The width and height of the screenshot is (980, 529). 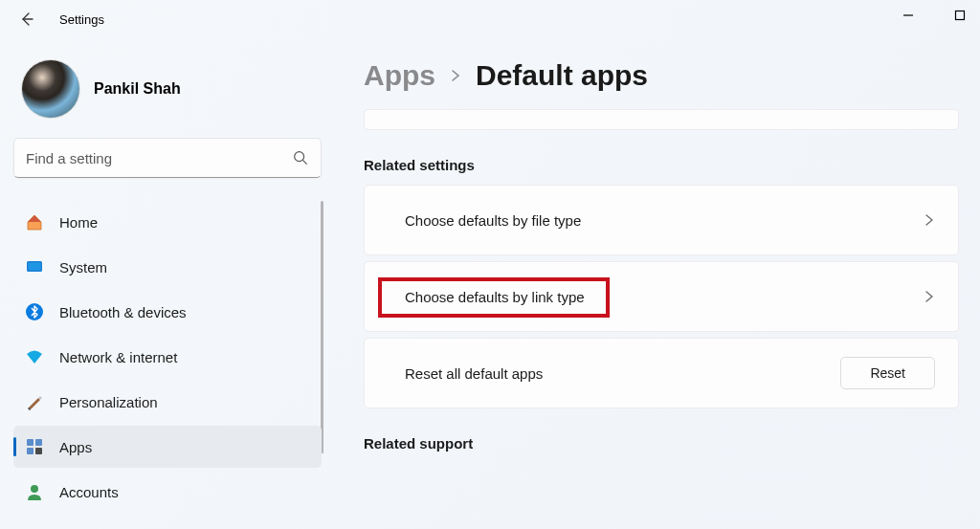 I want to click on sidebar-item-bluetooth: Bluetooth & devices, so click(x=167, y=312).